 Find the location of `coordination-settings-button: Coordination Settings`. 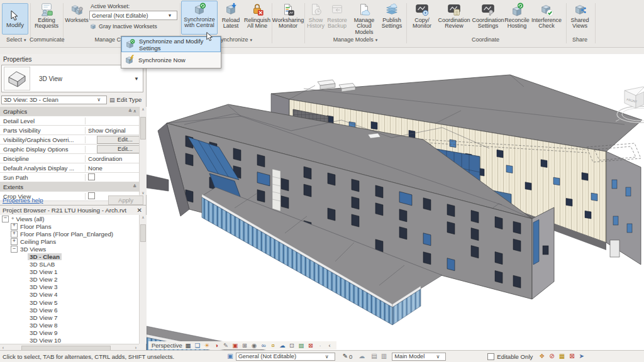

coordination-settings-button: Coordination Settings is located at coordinates (488, 16).